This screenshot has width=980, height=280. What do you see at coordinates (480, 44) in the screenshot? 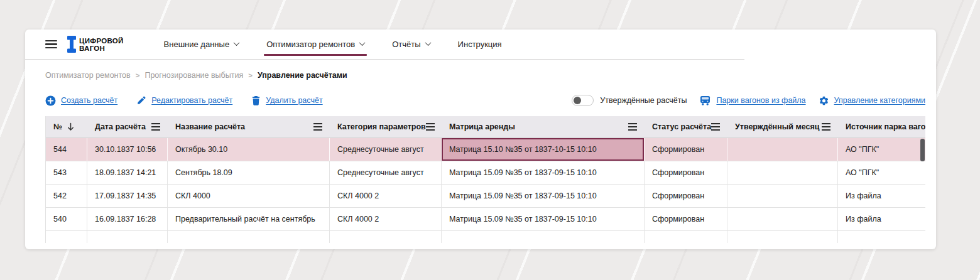
I see `nav-item-link: Инструкция` at bounding box center [480, 44].